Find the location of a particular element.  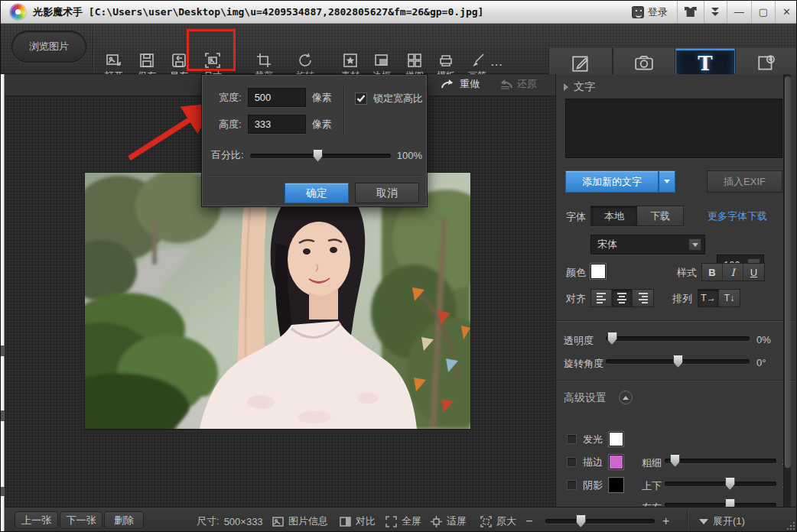

percent-value: 100% is located at coordinates (410, 156).